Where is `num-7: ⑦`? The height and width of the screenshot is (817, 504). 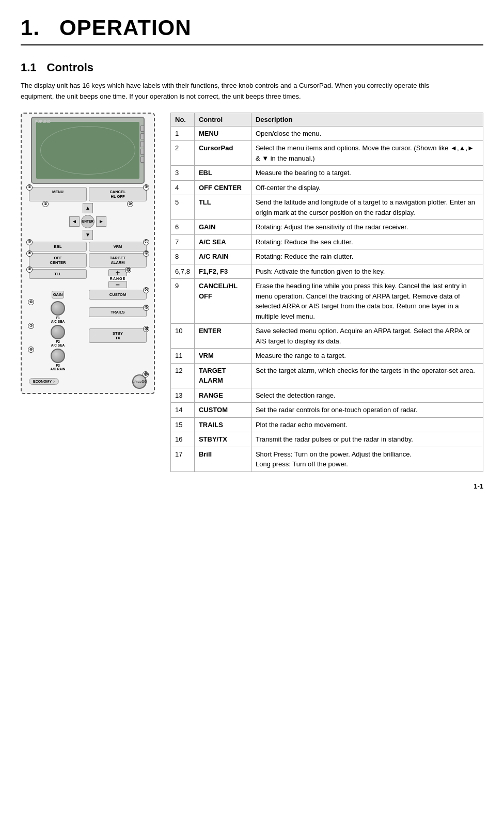 num-7: ⑦ is located at coordinates (31, 326).